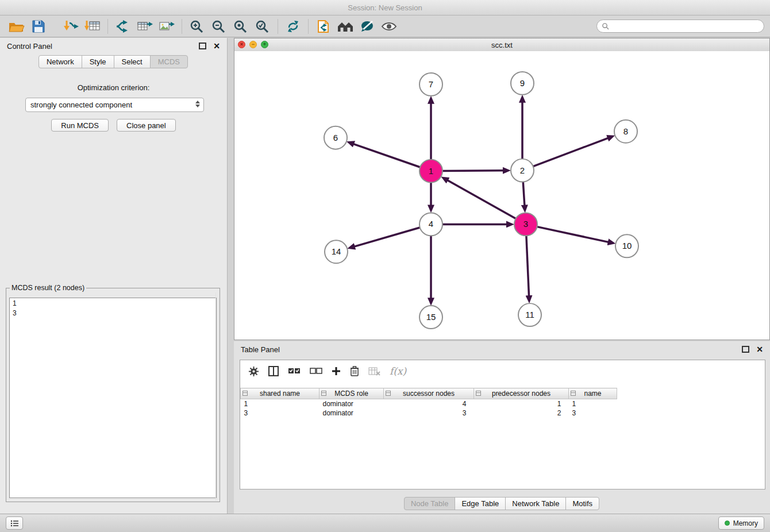 This screenshot has width=770, height=532. Describe the element at coordinates (114, 62) in the screenshot. I see `control-panel-tabs: NetworkStyleSelectMCDS` at that location.